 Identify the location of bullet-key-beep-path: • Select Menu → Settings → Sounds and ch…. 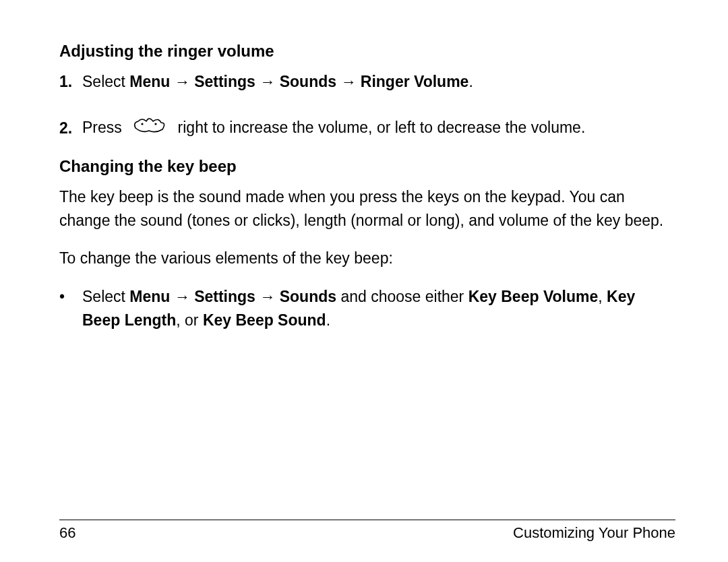
(367, 309).